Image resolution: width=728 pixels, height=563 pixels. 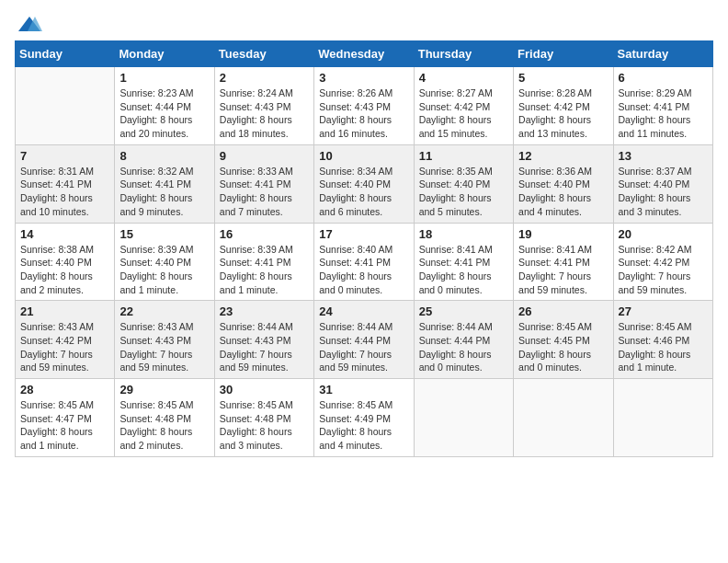 I want to click on calendar-cell: 25Sunrise: 8:44 AMSunset: 4:44 PMDayligh…, so click(x=463, y=340).